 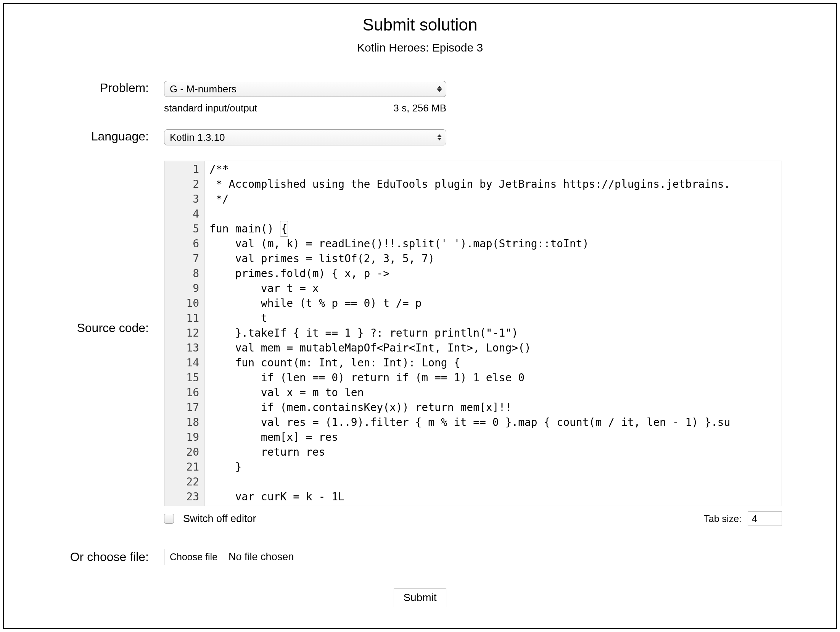 I want to click on choose-file-button: Choose file, so click(x=194, y=557).